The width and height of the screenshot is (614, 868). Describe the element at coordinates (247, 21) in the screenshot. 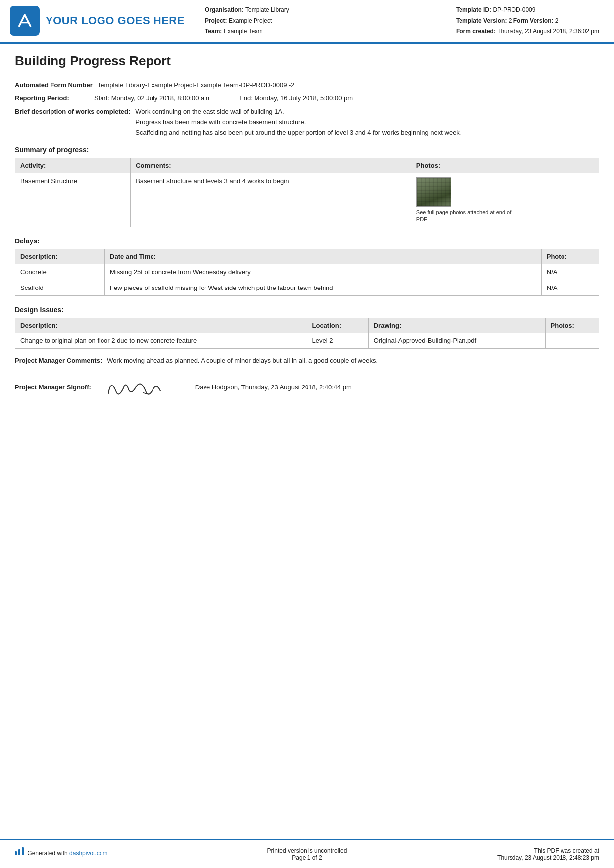

I see `header-meta-left: Organisation: Template Library Project: …` at that location.